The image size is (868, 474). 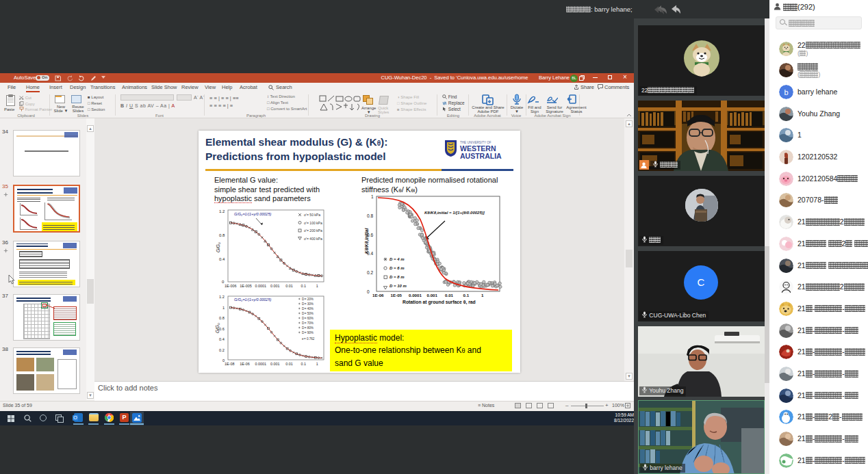 What do you see at coordinates (308, 304) in the screenshot?
I see `svg-text: D = 30%` at bounding box center [308, 304].